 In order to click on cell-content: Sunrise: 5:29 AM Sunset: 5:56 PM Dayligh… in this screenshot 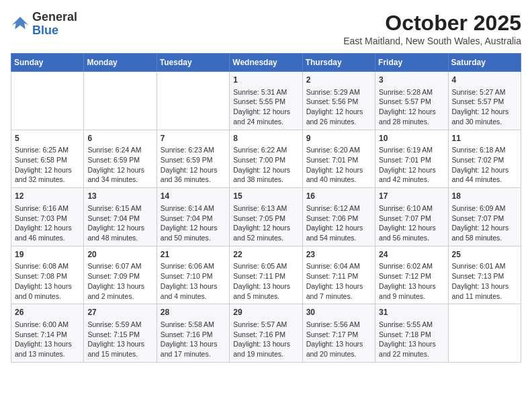, I will do `click(339, 107)`.